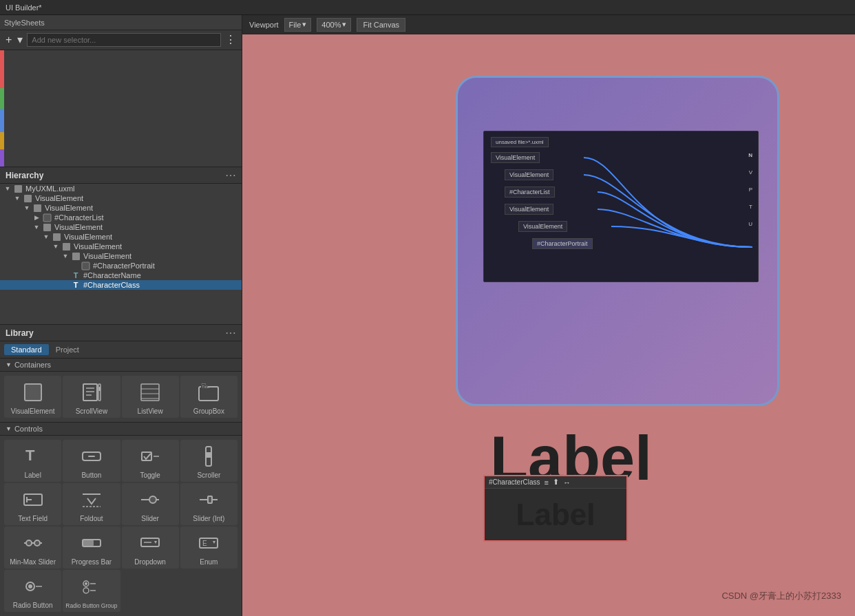 Image resolution: width=855 pixels, height=616 pixels. Describe the element at coordinates (124, 266) in the screenshot. I see `hierarchy-label-charportrait: #CharacterPortrait` at that location.